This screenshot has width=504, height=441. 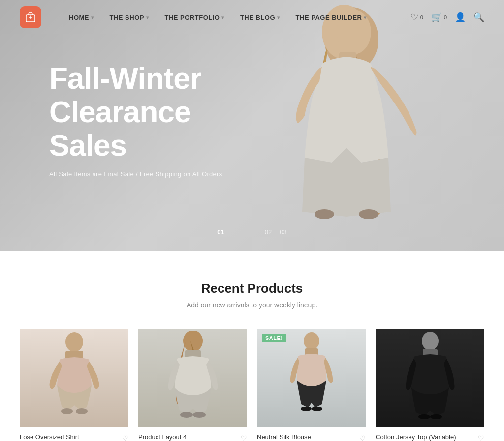 What do you see at coordinates (414, 17) in the screenshot?
I see `heart-icon: ♡` at bounding box center [414, 17].